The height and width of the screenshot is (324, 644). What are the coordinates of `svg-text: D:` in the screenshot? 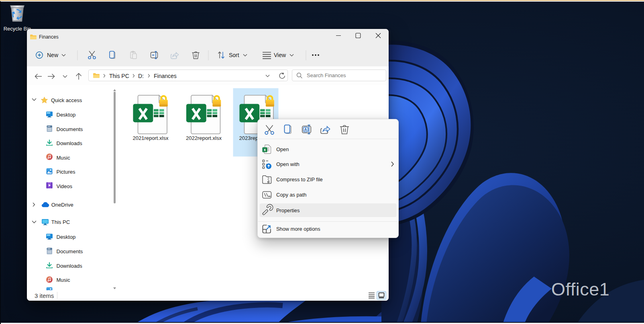 It's located at (141, 76).